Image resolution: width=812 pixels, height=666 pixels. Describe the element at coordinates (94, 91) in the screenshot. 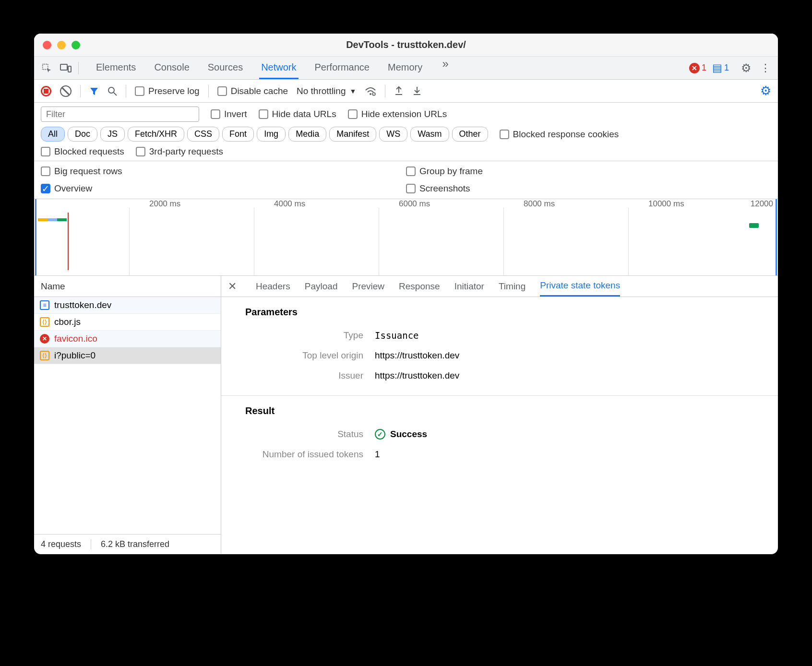

I see `filter-icon` at that location.